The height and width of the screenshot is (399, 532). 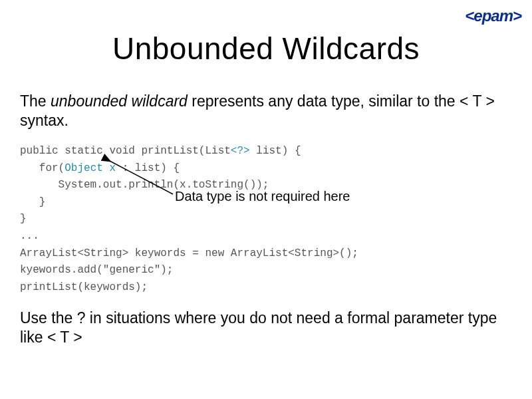 I want to click on page-title: Unbounded Wildcards, so click(x=266, y=49).